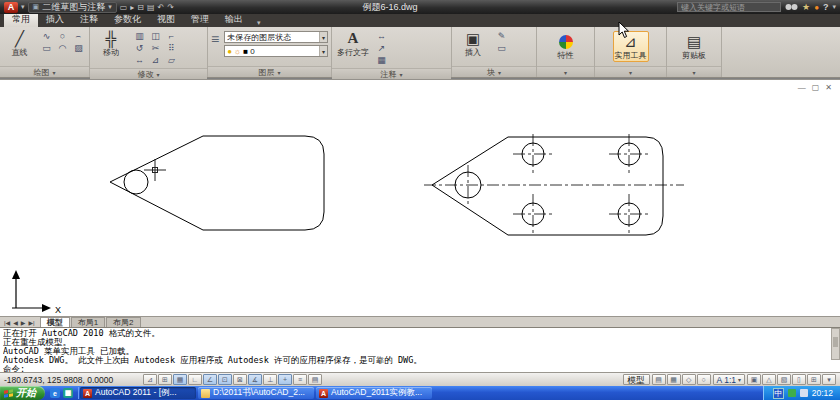 The width and height of the screenshot is (840, 400). Describe the element at coordinates (694, 72) in the screenshot. I see `clipboard-panel-label: ▾` at that location.